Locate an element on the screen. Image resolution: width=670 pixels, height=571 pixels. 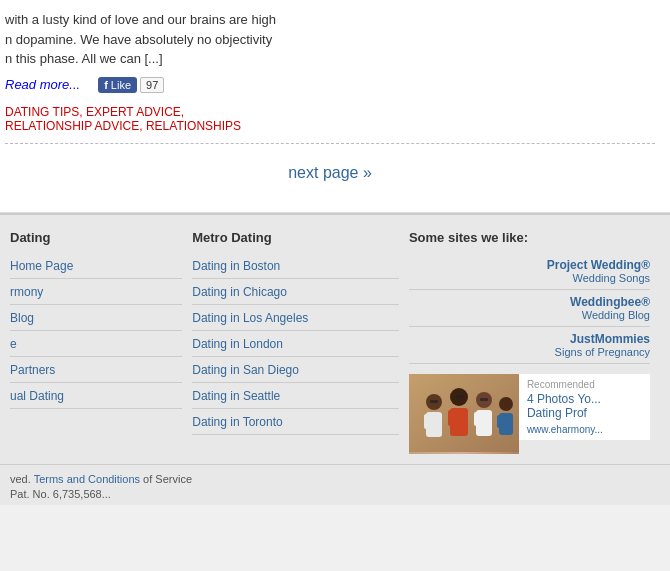
footer-dating-list: Home Page rmony Blog e Partners ual Dati… is located at coordinates (96, 331).